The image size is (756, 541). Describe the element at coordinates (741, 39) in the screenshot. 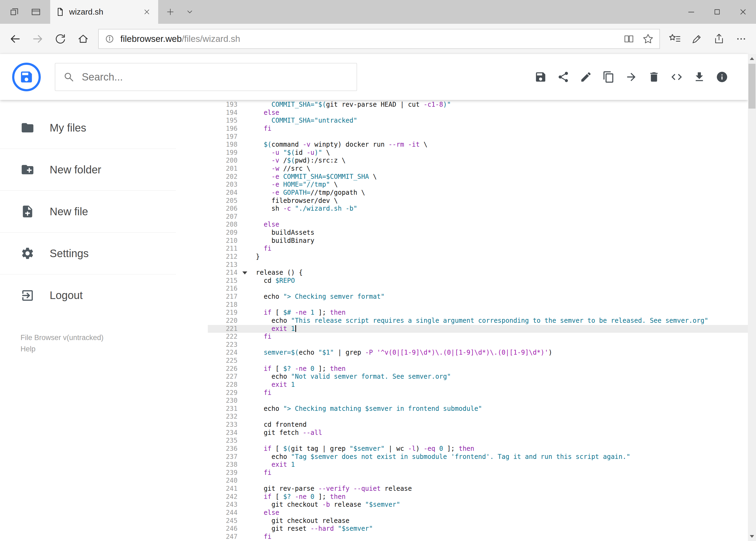

I see `more-options-icon` at that location.